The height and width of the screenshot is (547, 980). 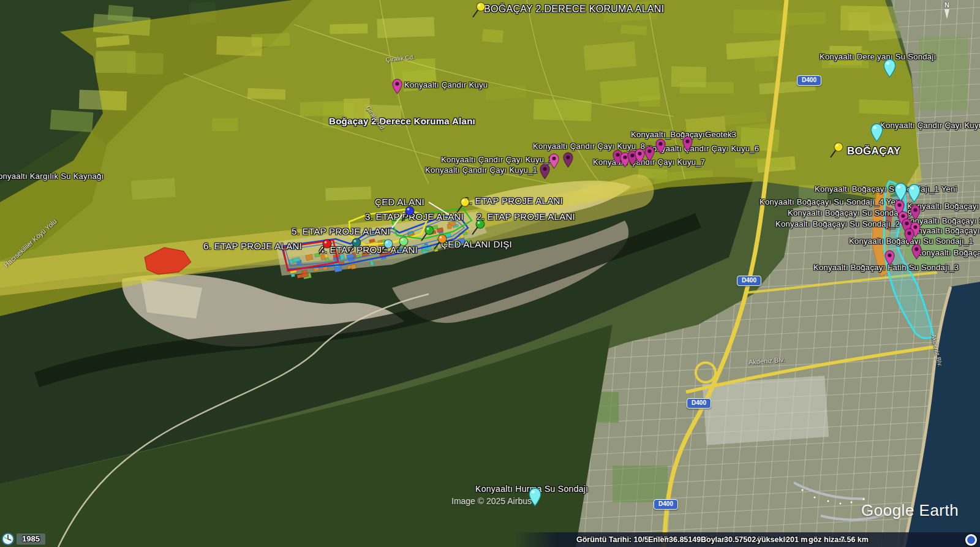 I want to click on status-eye-alt-label: göz hizası, so click(x=827, y=540).